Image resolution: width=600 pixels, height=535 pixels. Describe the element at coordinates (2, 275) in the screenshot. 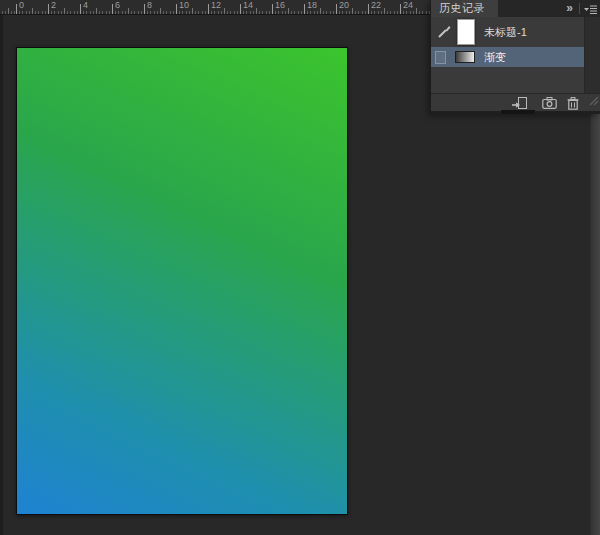

I see `window-left-edge` at that location.